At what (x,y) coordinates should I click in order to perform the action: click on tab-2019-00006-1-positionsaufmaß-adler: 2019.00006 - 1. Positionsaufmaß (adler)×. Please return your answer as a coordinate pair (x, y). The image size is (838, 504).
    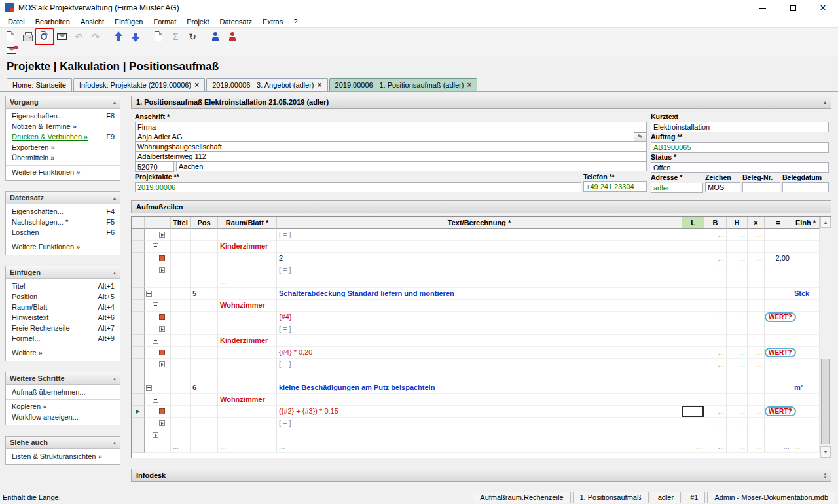
    Looking at the image, I should click on (403, 84).